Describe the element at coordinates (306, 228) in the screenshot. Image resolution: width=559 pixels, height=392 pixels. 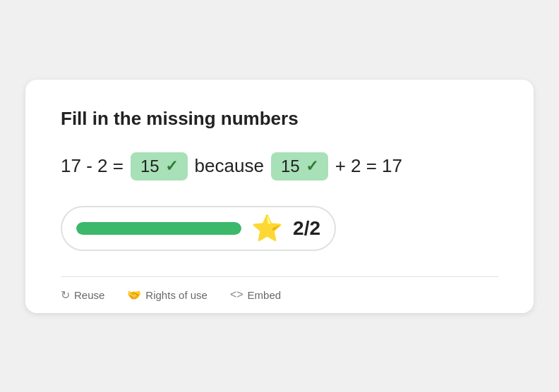
I see `score-text: 2/2` at that location.